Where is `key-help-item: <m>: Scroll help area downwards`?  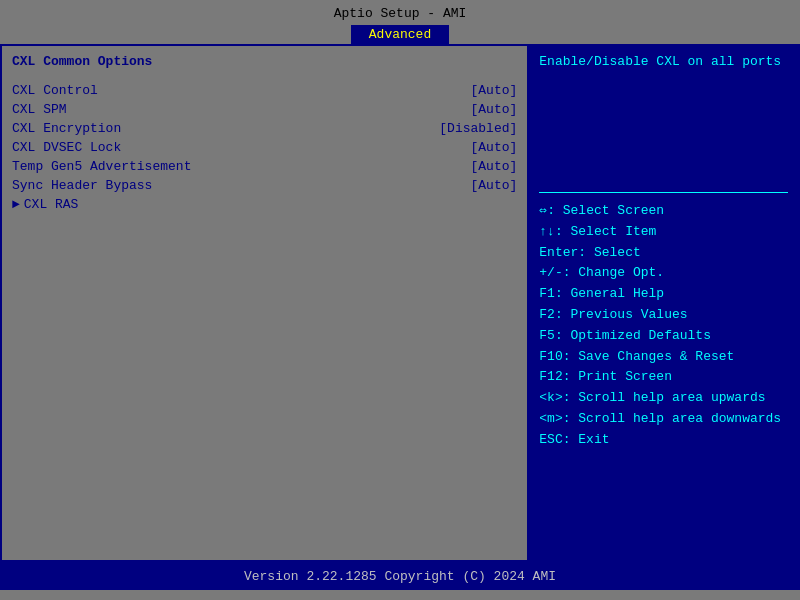
key-help-item: <m>: Scroll help area downwards is located at coordinates (664, 420).